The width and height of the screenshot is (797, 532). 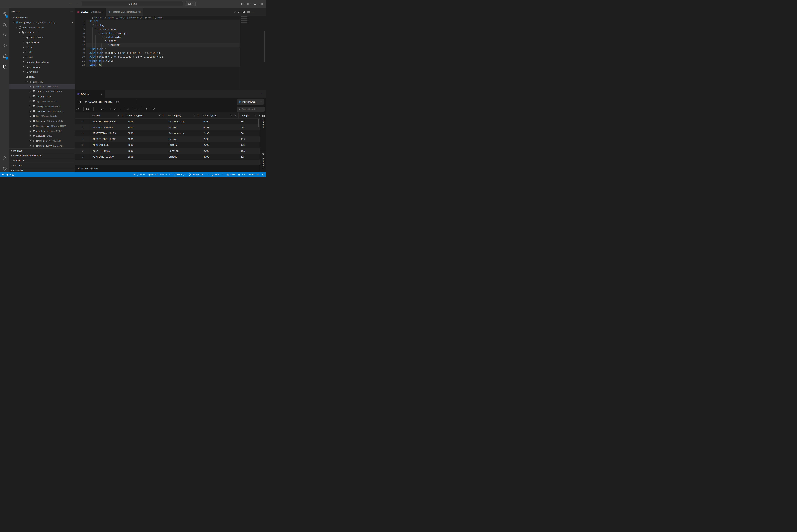 I want to click on cursor-position: Ln 7, Col 21, so click(x=139, y=174).